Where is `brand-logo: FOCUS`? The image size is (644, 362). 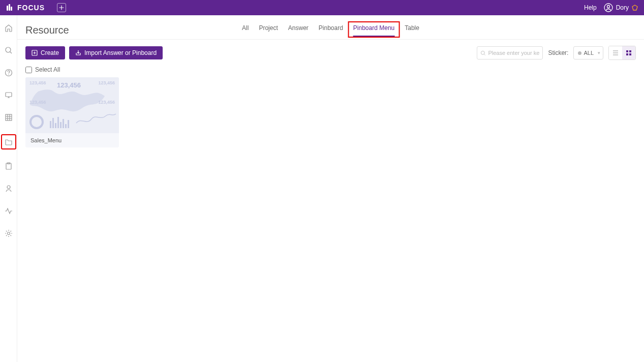
brand-logo: FOCUS is located at coordinates (25, 8).